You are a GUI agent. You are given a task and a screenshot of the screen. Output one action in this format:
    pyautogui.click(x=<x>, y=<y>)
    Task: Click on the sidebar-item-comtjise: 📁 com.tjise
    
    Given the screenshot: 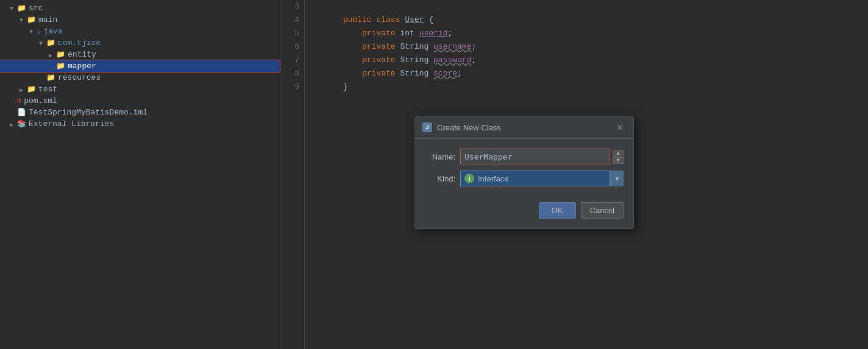 What is the action you would take?
    pyautogui.click(x=140, y=43)
    